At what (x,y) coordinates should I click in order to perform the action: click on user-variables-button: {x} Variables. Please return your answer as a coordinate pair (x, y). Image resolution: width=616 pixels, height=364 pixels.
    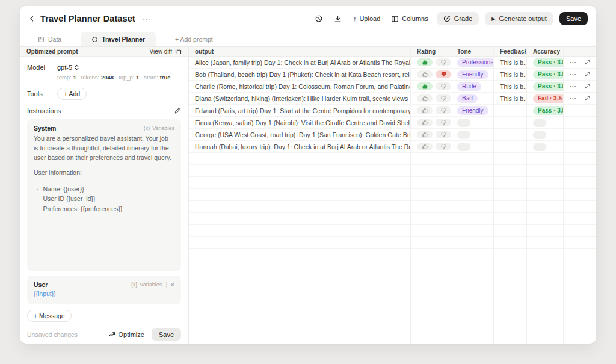
    Looking at the image, I should click on (147, 285).